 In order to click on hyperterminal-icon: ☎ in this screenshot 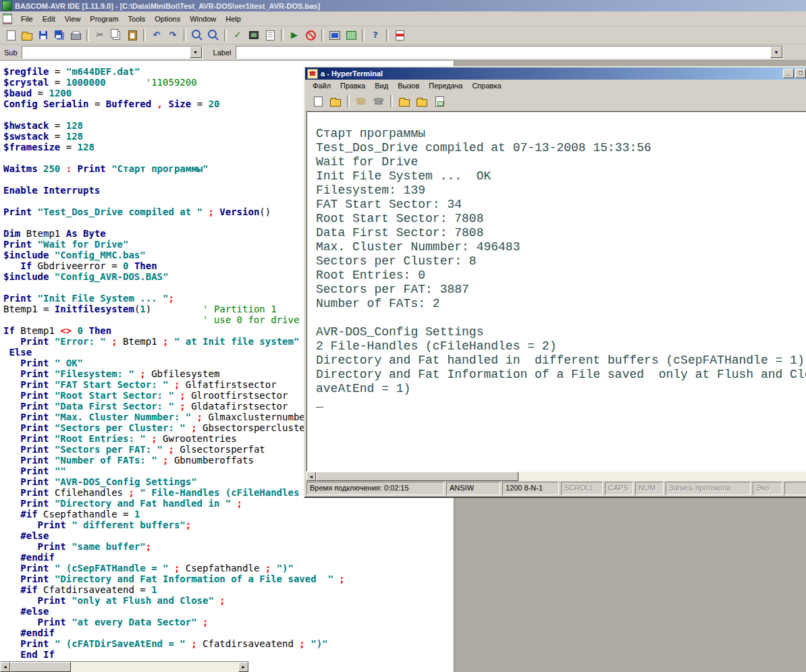, I will do `click(313, 74)`.